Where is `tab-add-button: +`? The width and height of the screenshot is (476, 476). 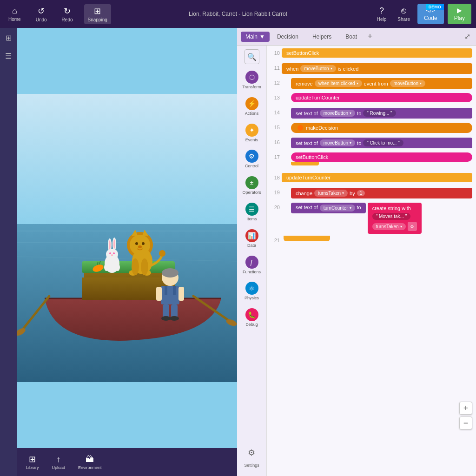
tab-add-button: + is located at coordinates (370, 37).